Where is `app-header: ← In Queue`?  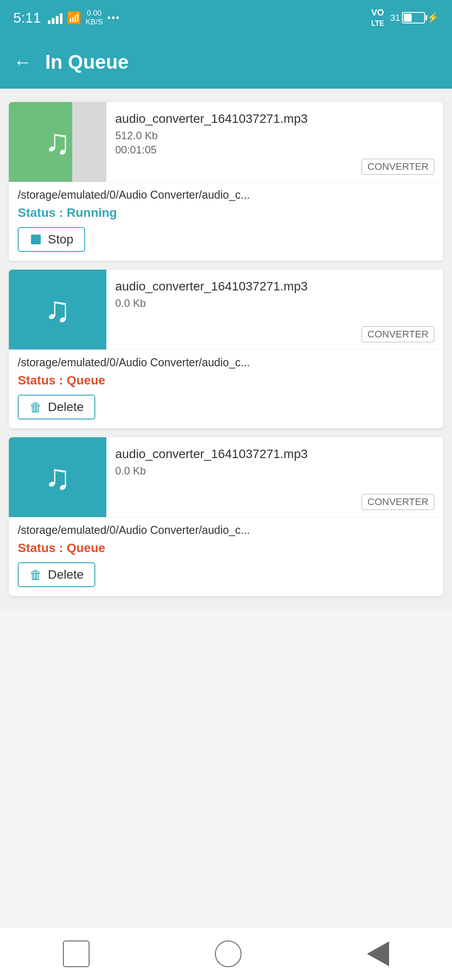
app-header: ← In Queue is located at coordinates (226, 62).